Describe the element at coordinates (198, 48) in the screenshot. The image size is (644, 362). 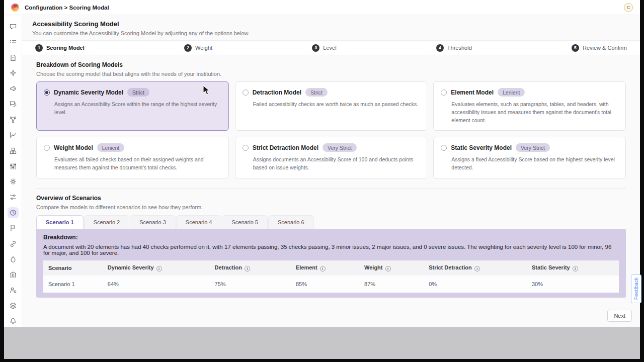
I see `step-weight: 2 Weight` at that location.